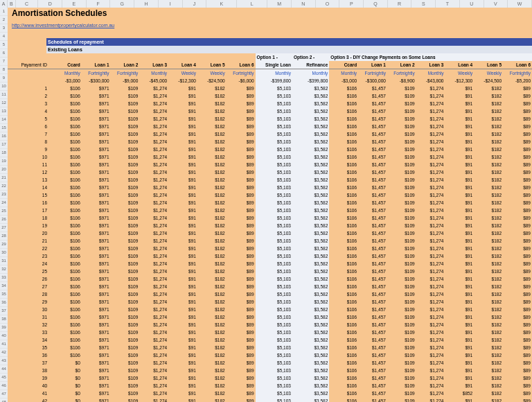 The width and height of the screenshot is (532, 402). What do you see at coordinates (30, 272) in the screenshot?
I see `payment-id: 25` at bounding box center [30, 272].